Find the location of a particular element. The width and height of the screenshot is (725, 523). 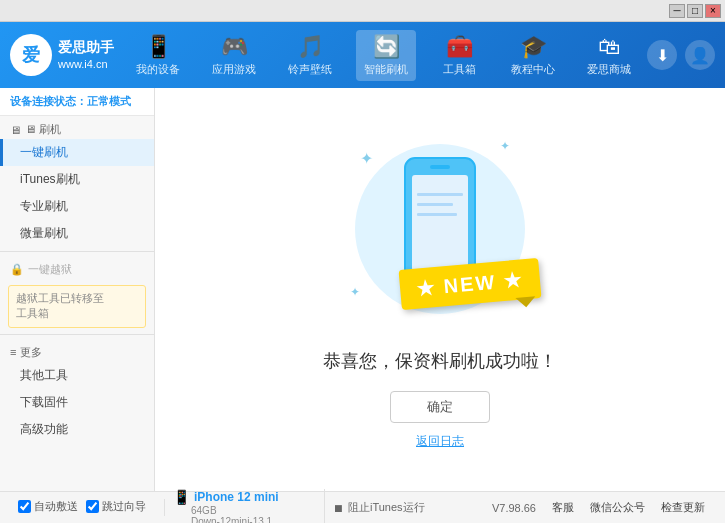

sparkle-top-right: ✦ is located at coordinates (505, 146).